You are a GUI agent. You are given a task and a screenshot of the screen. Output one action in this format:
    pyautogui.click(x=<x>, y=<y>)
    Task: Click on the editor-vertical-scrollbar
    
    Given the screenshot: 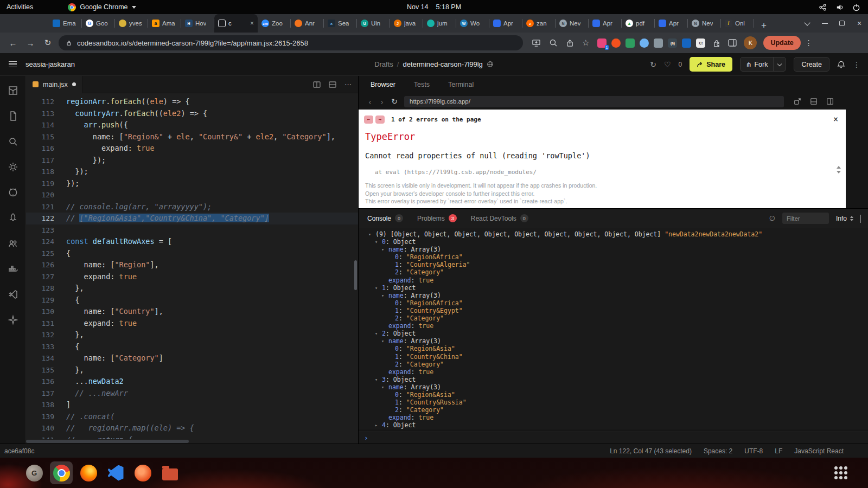 What is the action you would take?
    pyautogui.click(x=356, y=275)
    